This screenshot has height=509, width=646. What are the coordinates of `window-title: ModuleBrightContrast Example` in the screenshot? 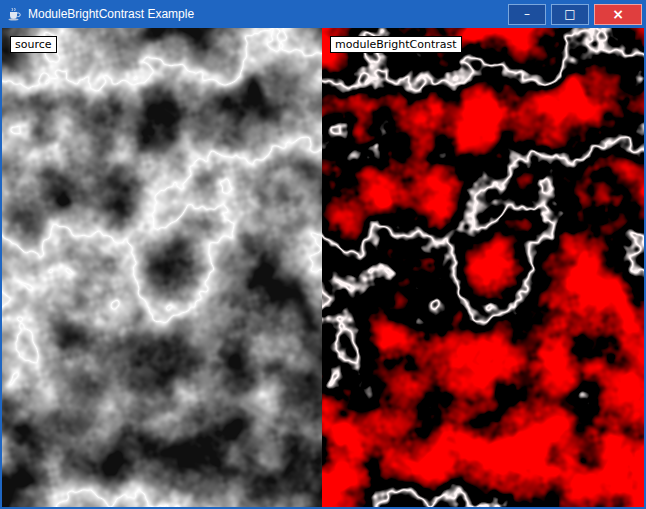 It's located at (268, 14).